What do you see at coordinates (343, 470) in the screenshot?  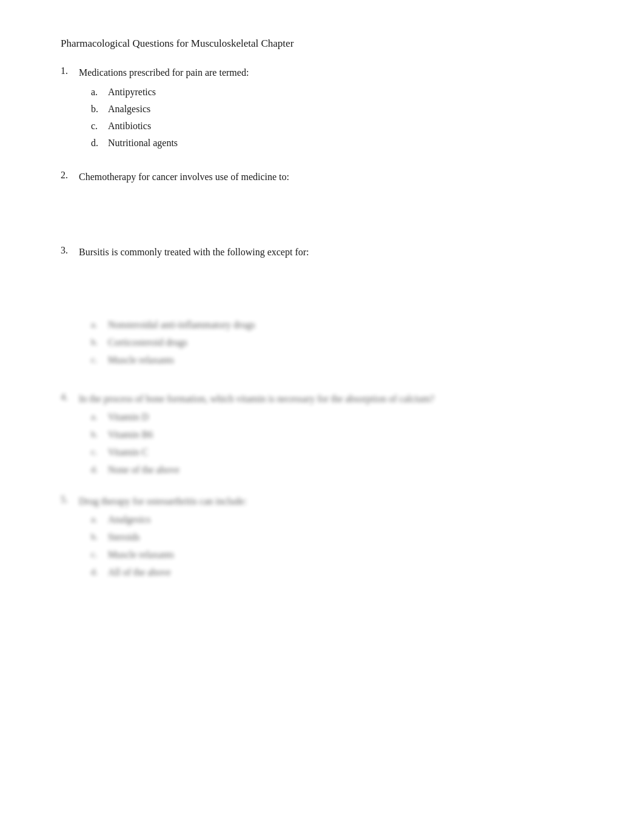 I see `blurred-answer-4d: d. None of the above` at bounding box center [343, 470].